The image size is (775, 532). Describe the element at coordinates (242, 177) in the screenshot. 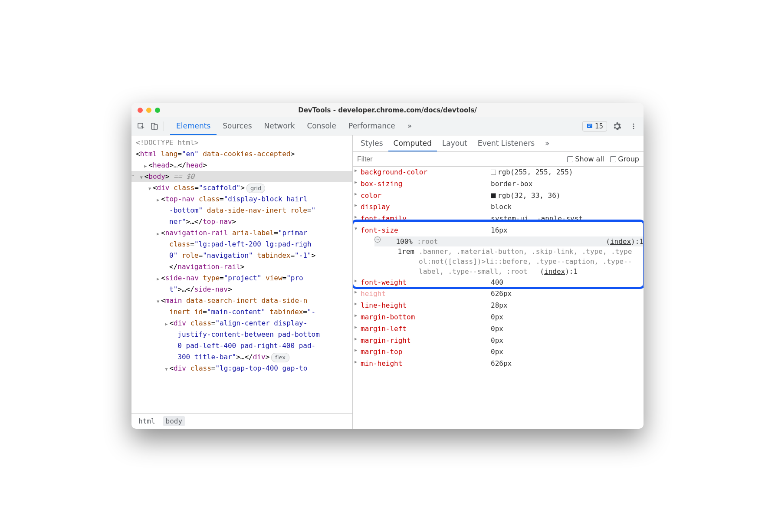

I see `dom-body-selected: ▼<body> == $0` at that location.